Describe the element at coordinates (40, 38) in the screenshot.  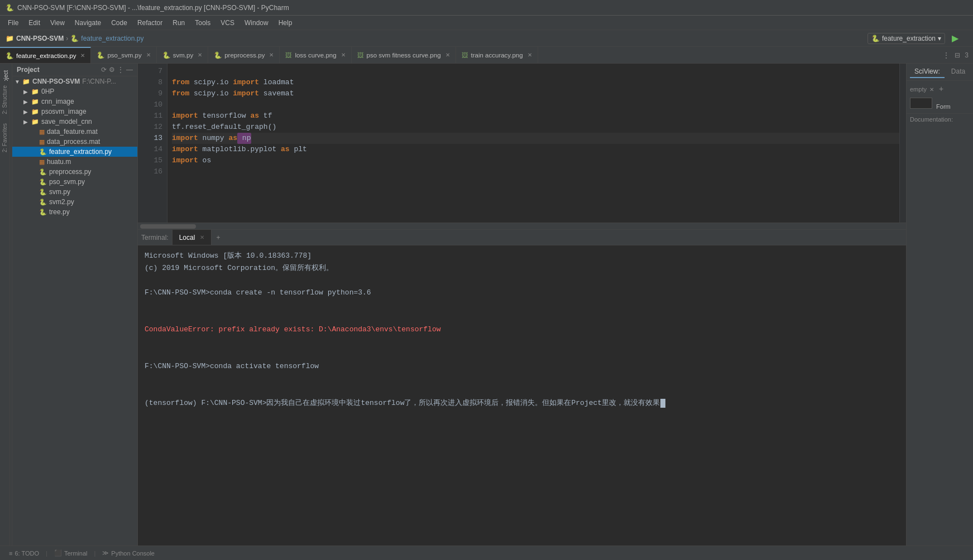
I see `project-name: CNN-PSO-SVM` at that location.